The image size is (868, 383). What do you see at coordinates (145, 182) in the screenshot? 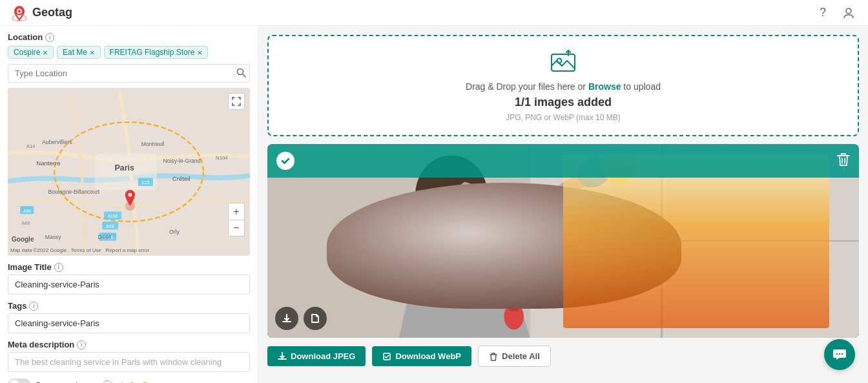
I see `svg-text: E15` at bounding box center [145, 182].